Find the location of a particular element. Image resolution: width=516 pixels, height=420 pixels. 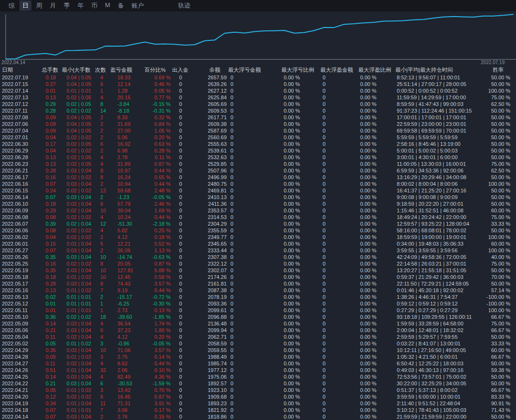

table-row: 2022.06.210.280.03 | 0.04810.970.44 %025… is located at coordinates (258, 171).